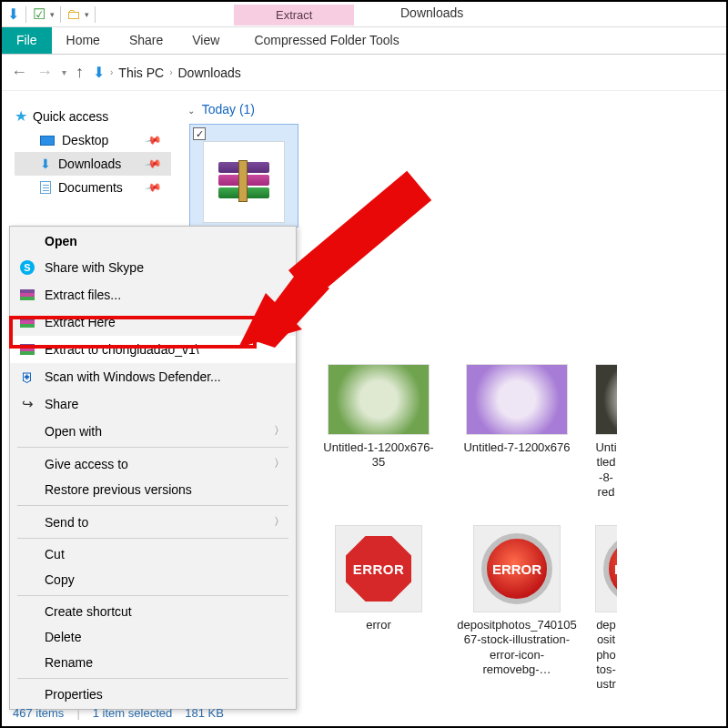  I want to click on file-name: depositphotos-ustr, so click(606, 655).